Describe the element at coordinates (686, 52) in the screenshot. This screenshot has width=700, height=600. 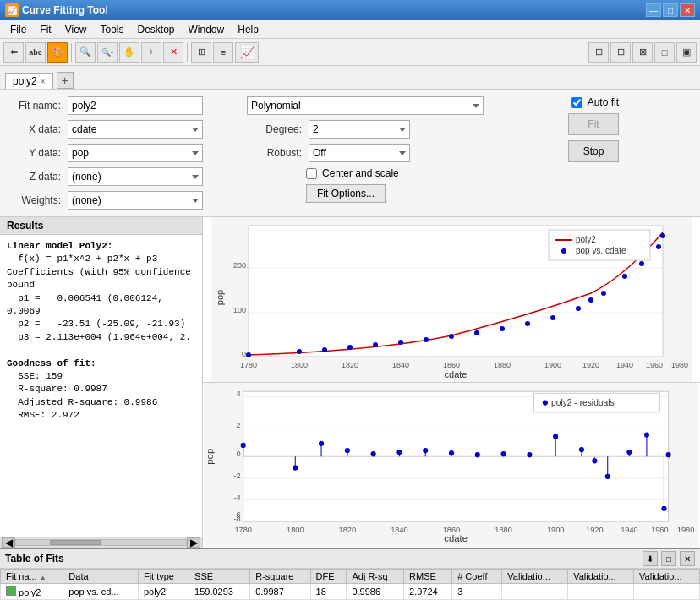
I see `grid-view-5: ▣` at that location.